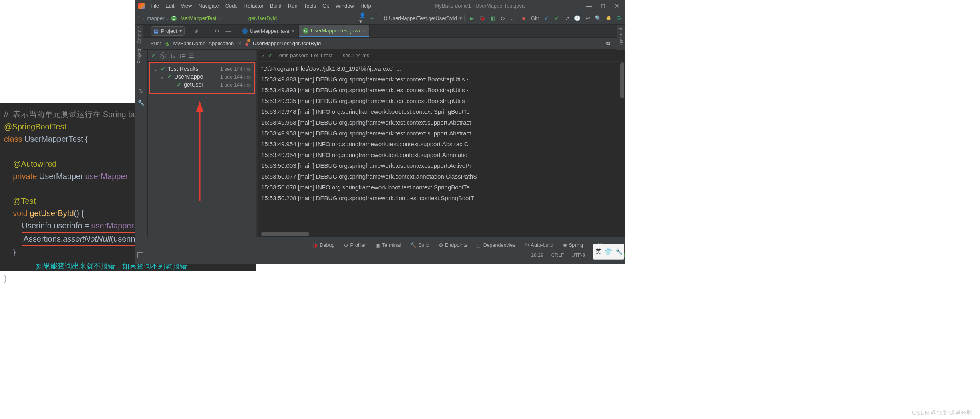 The width and height of the screenshot is (980, 419). Describe the element at coordinates (285, 234) in the screenshot. I see `scroll-thumb` at that location.